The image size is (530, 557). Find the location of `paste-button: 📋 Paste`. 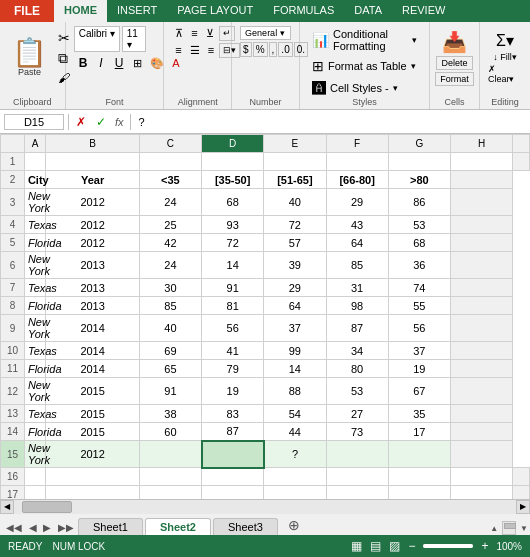

paste-button: 📋 Paste is located at coordinates (30, 58).